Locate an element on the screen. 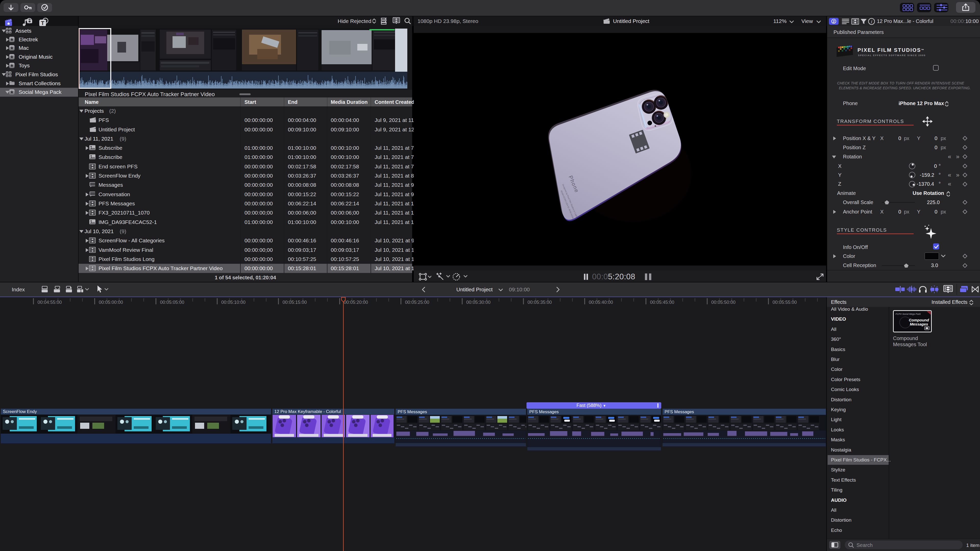 This screenshot has height=551, width=980. svg-text: 2 is located at coordinates (834, 21).